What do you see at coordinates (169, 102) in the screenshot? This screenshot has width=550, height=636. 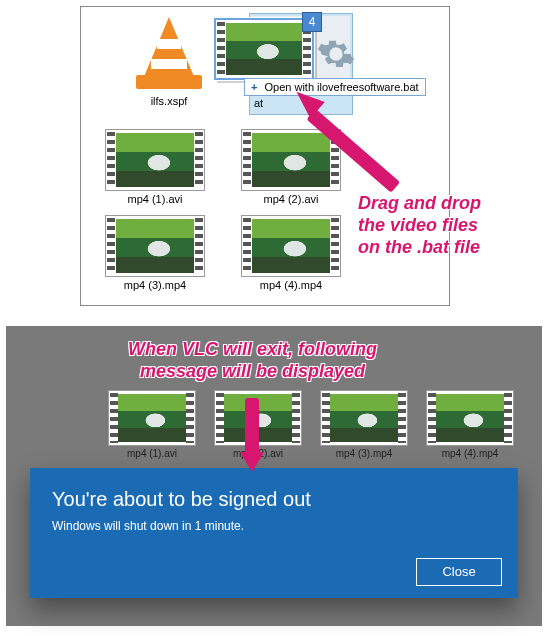 I see `file-label: ilfs.xspf` at bounding box center [169, 102].